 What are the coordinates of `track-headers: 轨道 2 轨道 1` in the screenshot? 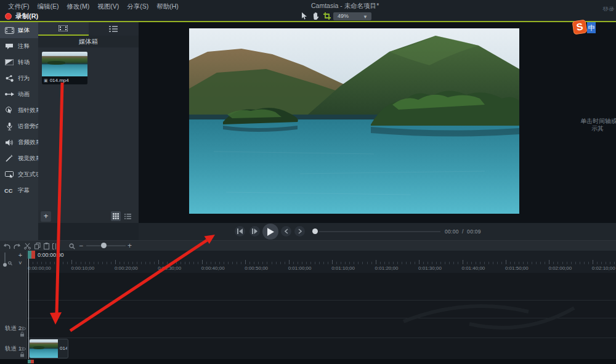 It's located at (14, 316).